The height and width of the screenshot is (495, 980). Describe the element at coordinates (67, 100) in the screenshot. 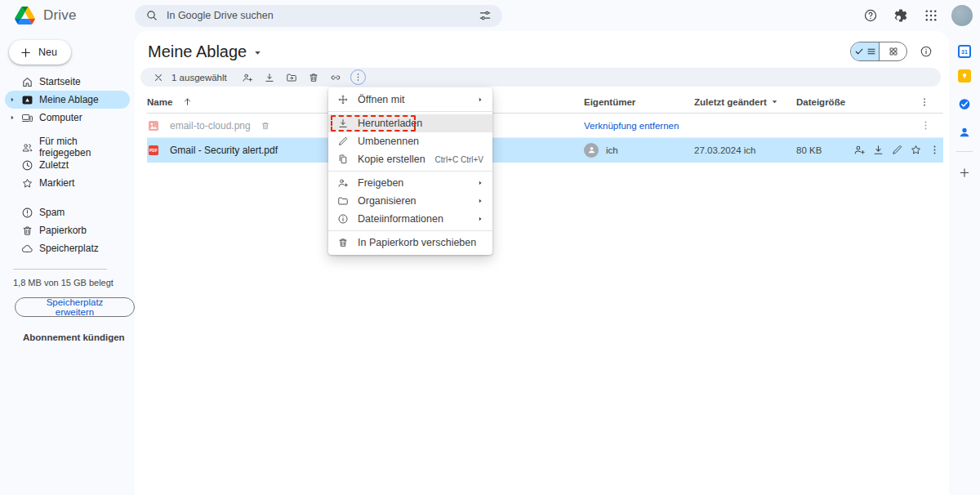

I see `sidebar-item-meine-ablage: Meine Ablage` at that location.